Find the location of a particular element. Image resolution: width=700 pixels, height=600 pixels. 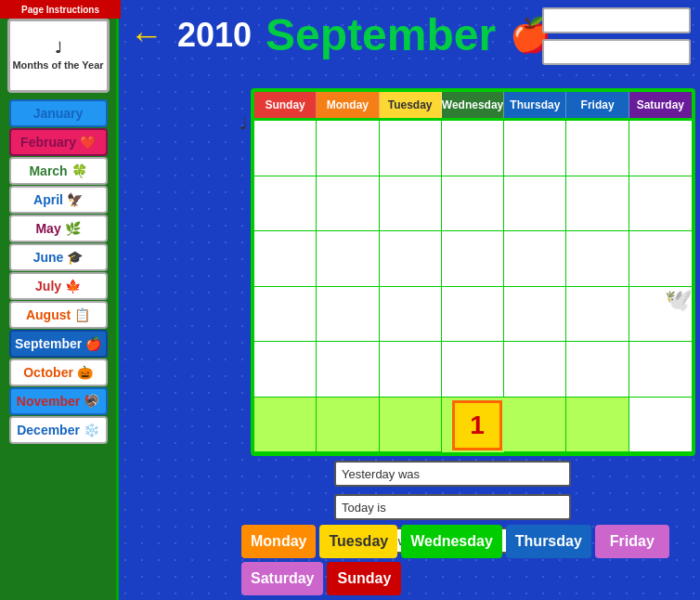

prev-month-arrow: ← is located at coordinates (147, 35).